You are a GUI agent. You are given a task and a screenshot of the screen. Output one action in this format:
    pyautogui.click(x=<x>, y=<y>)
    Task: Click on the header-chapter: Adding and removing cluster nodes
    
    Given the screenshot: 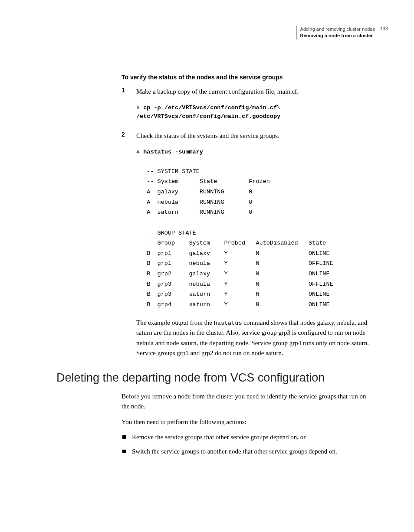 What is the action you would take?
    pyautogui.click(x=338, y=29)
    